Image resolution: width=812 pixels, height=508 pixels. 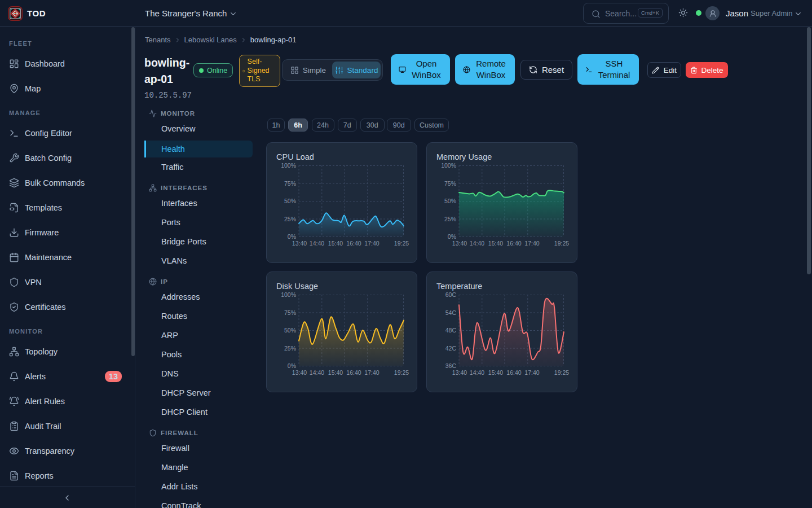 What do you see at coordinates (297, 286) in the screenshot?
I see `svg-text: Disk Usage` at bounding box center [297, 286].